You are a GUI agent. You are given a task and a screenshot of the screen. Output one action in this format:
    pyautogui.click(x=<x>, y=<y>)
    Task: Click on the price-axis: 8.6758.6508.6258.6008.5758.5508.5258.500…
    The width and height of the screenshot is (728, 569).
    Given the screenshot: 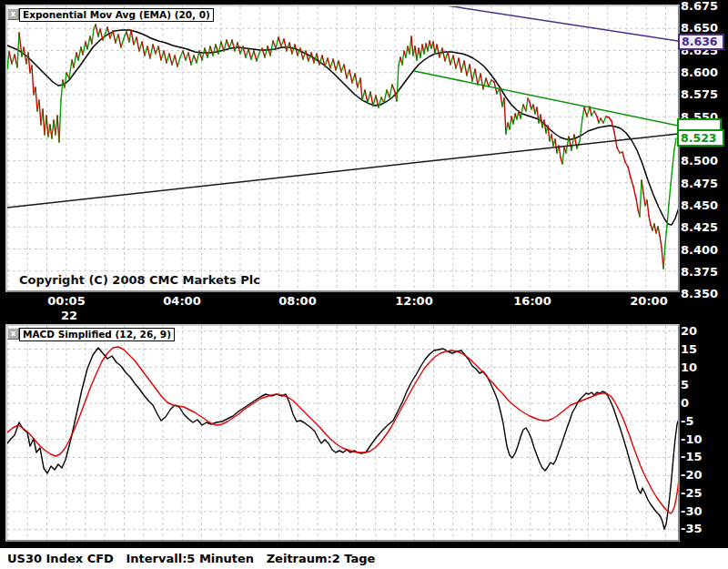 What is the action you would take?
    pyautogui.click(x=704, y=284)
    